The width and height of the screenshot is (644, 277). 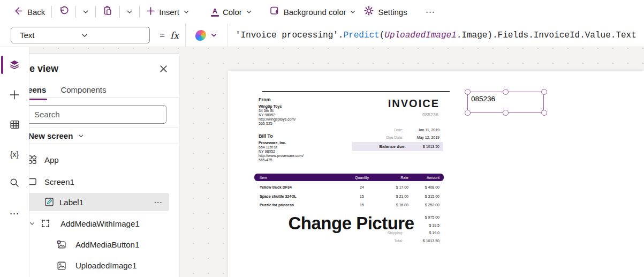 What do you see at coordinates (90, 115) in the screenshot?
I see `tree-search-box` at bounding box center [90, 115].